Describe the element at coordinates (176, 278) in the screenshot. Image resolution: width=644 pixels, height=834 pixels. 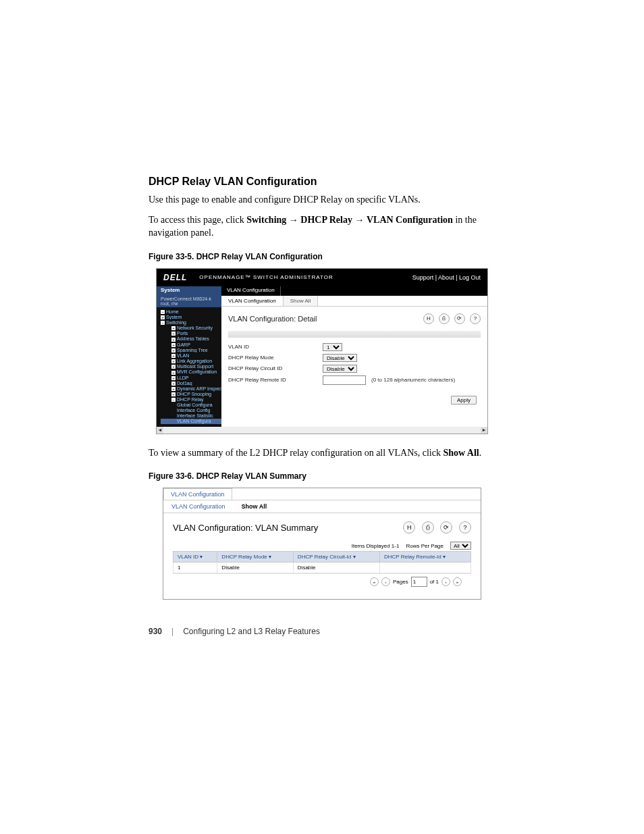
I see `dell-logo: DELL` at that location.